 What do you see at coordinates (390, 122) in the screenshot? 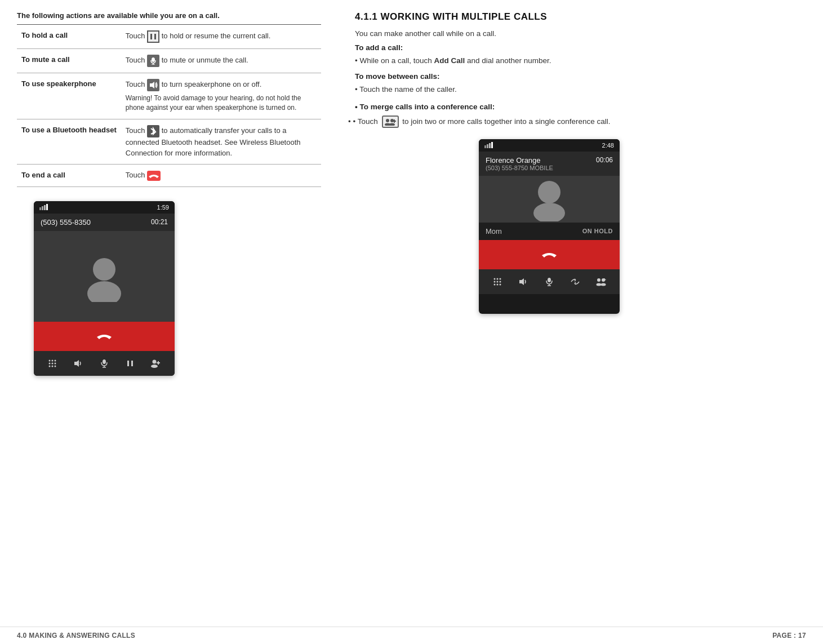
I see `merge-icon` at bounding box center [390, 122].